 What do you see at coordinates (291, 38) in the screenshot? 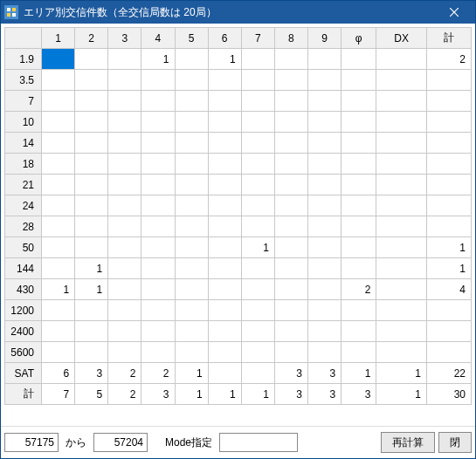
I see `col-header: 8` at bounding box center [291, 38].